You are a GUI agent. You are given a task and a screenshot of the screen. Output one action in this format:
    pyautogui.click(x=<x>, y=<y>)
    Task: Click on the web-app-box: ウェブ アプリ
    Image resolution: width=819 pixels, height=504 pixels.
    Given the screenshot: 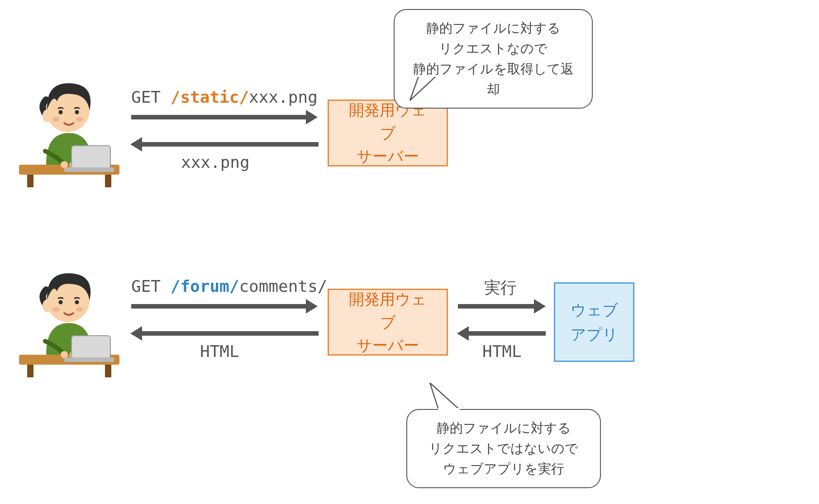 What is the action you would take?
    pyautogui.click(x=594, y=322)
    